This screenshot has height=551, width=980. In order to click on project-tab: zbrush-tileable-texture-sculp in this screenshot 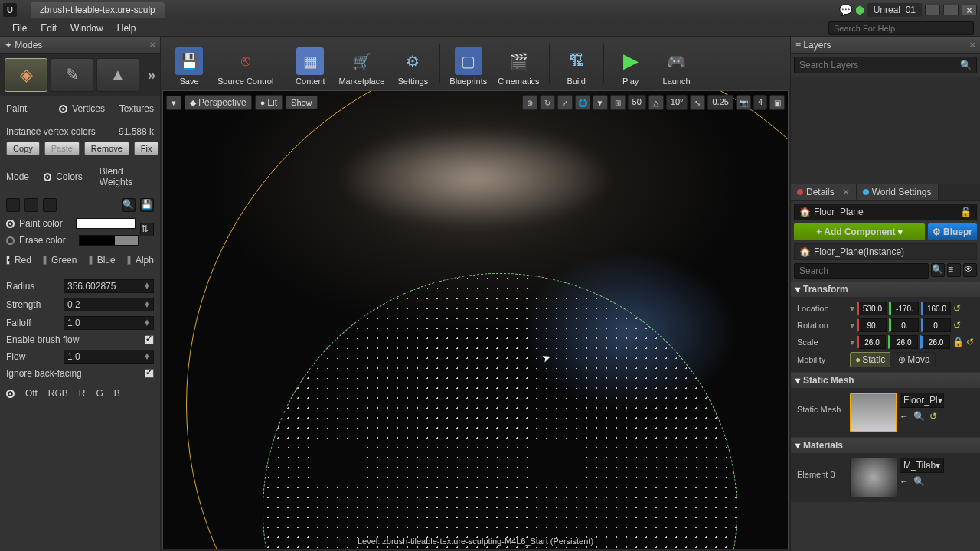, I will do `click(98, 10)`.